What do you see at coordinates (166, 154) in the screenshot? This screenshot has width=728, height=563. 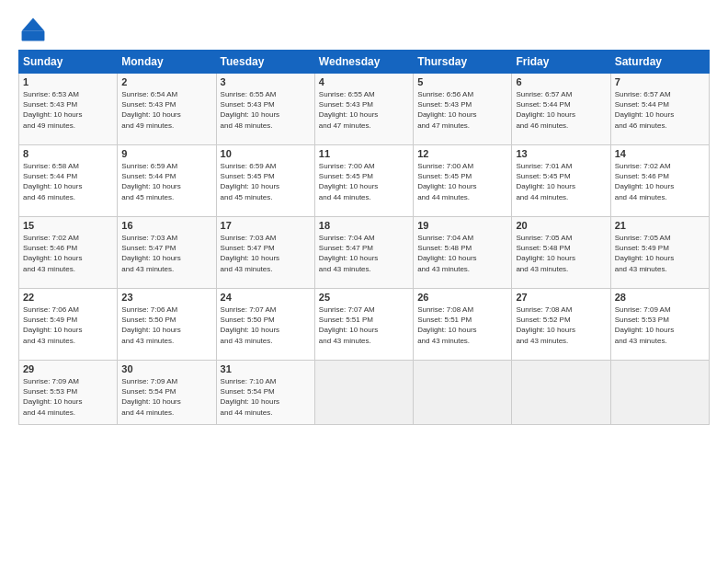 I see `day-number: 9` at bounding box center [166, 154].